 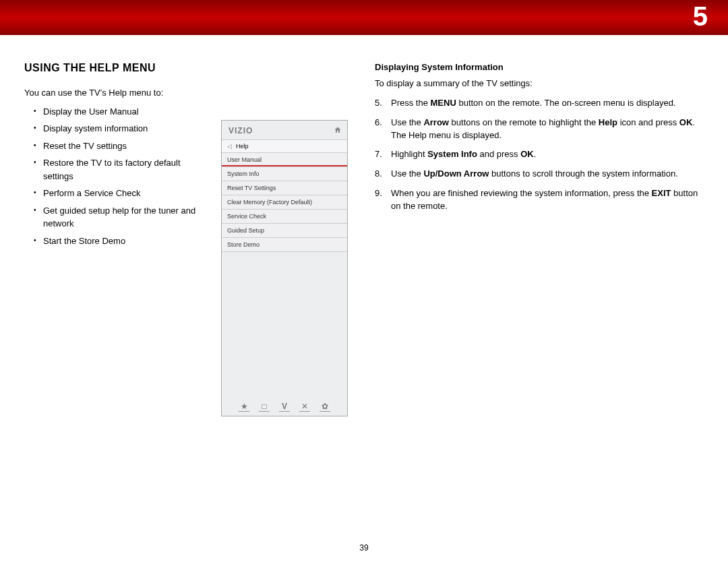 I want to click on step-number: 7., so click(x=380, y=155).